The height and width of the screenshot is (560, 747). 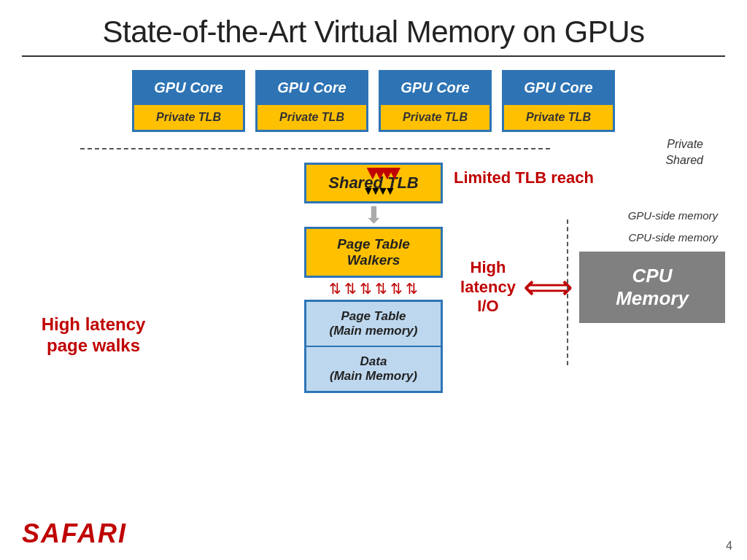 What do you see at coordinates (729, 546) in the screenshot?
I see `page-number: 4` at bounding box center [729, 546].